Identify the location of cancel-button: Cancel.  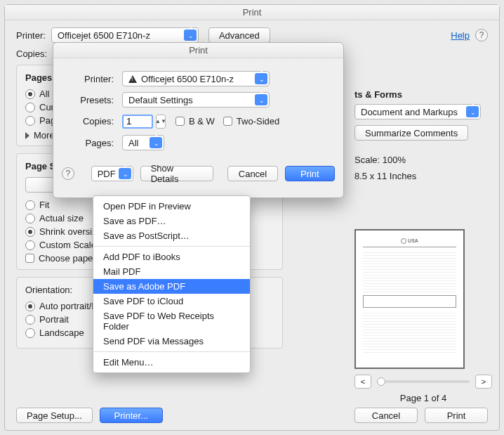
(386, 415).